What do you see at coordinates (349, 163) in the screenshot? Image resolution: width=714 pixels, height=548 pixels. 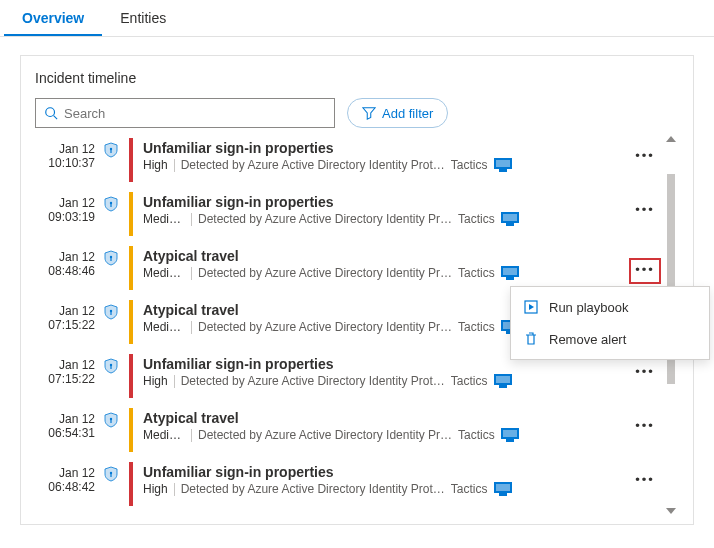 I see `timeline-row: Jan 12 10:10:37 Unfamiliar sign-in prope…` at bounding box center [349, 163].